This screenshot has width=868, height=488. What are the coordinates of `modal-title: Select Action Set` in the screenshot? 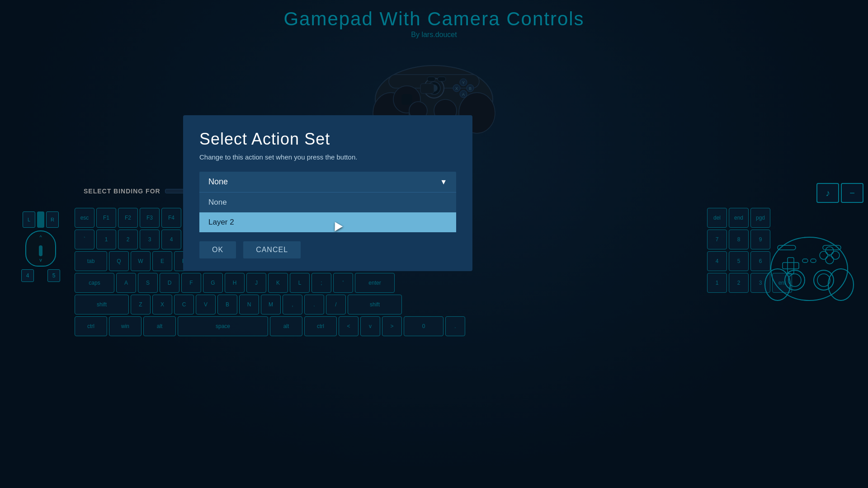 It's located at (328, 139).